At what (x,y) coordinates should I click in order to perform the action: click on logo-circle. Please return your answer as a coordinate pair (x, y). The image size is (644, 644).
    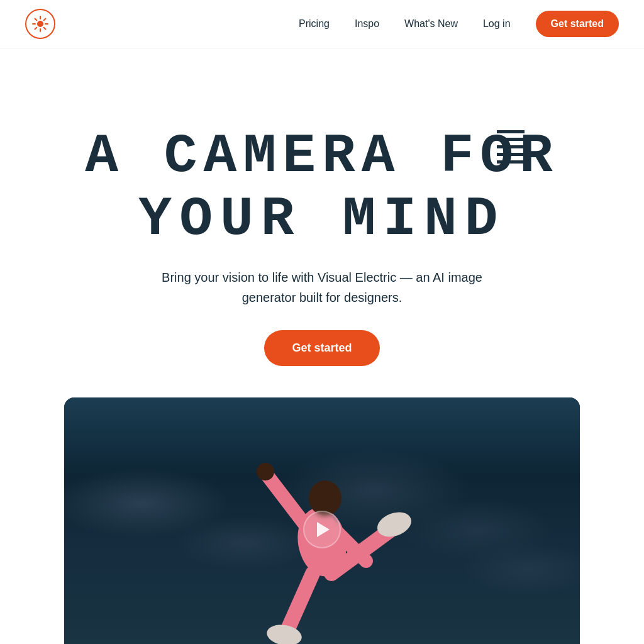
    Looking at the image, I should click on (40, 24).